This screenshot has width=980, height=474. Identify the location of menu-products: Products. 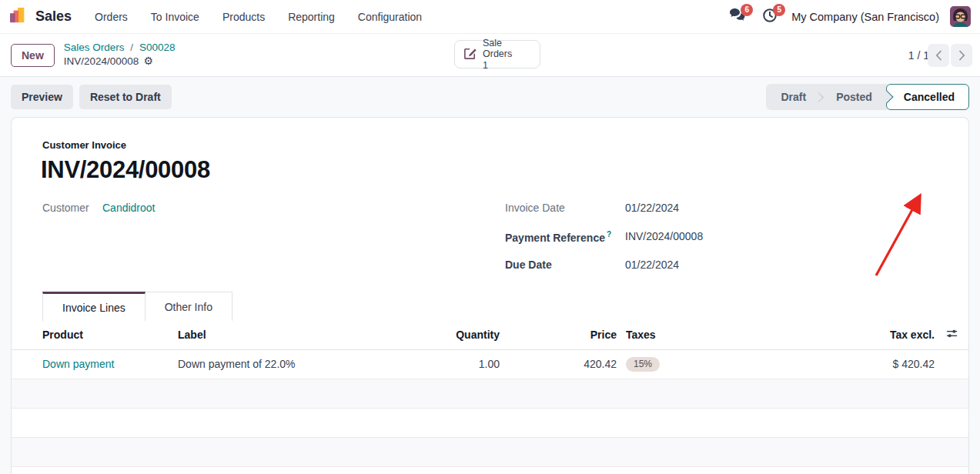
(243, 17).